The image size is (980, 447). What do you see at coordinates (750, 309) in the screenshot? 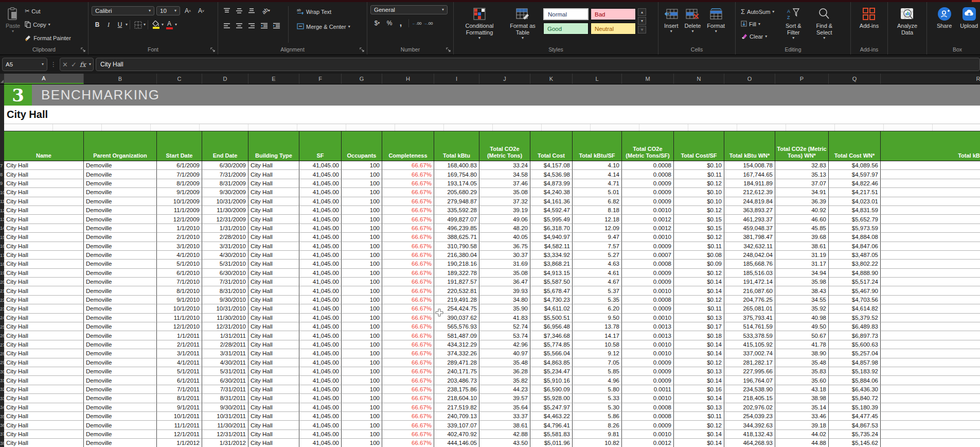
I see `cell: 265,081.01` at bounding box center [750, 309].